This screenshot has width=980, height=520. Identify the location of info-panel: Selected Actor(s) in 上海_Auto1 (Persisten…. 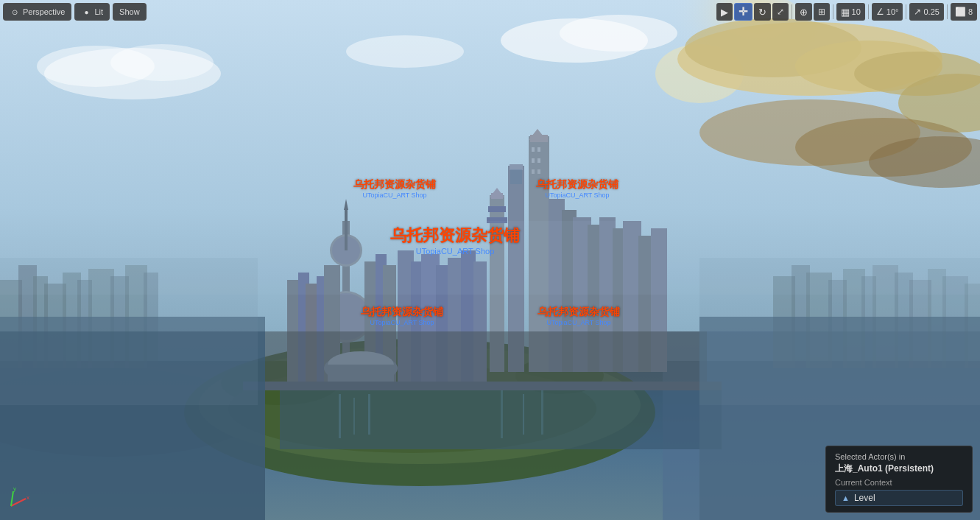
(899, 479).